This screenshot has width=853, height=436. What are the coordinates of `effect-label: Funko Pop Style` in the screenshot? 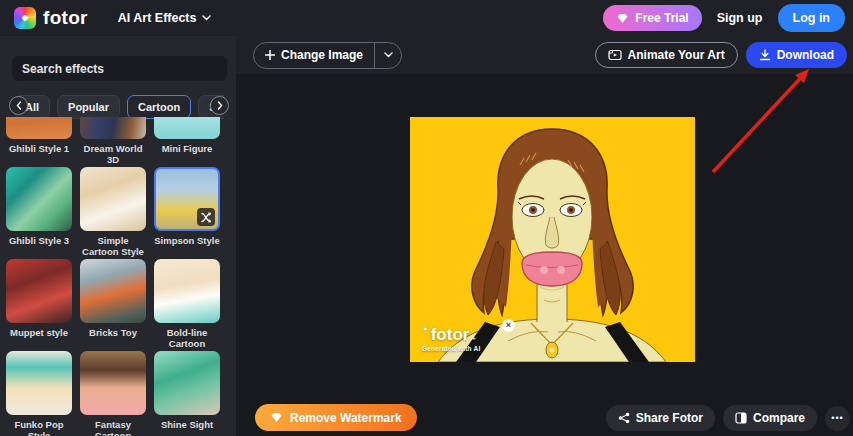 It's located at (39, 428).